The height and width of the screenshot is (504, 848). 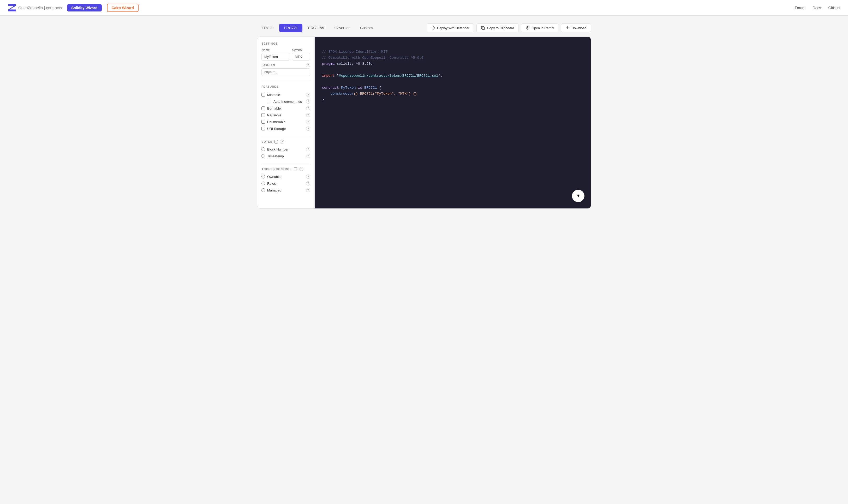 What do you see at coordinates (424, 123) in the screenshot?
I see `content-area: SETTINGS Name Symbol Base URI ?` at bounding box center [424, 123].